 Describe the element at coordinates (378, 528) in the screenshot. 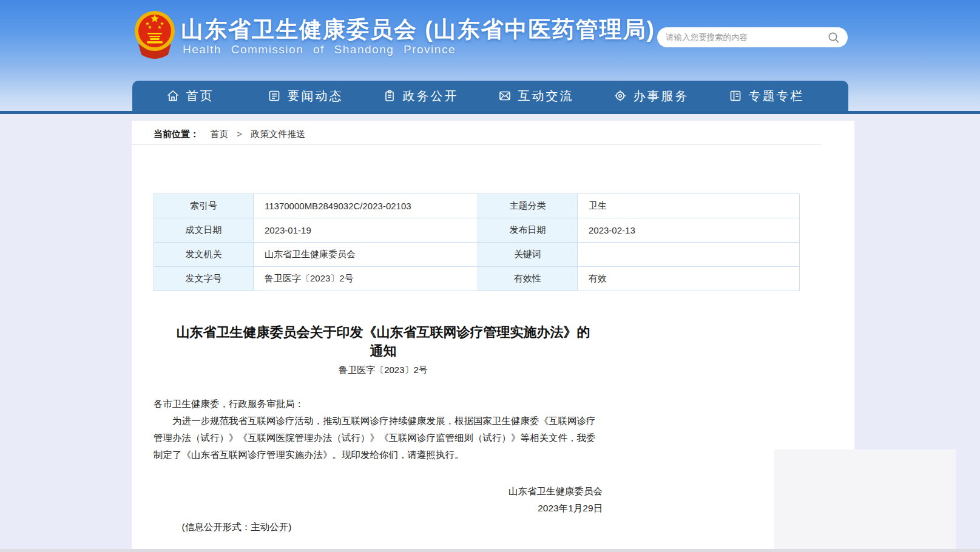

I see `disclosure-note: (信息公开形式：主动公开)` at that location.